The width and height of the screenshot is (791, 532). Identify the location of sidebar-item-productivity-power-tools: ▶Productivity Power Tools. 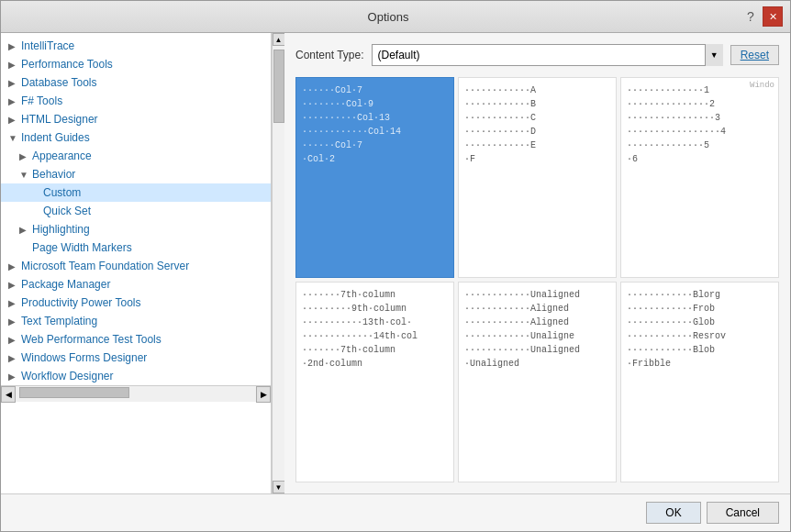
(136, 303).